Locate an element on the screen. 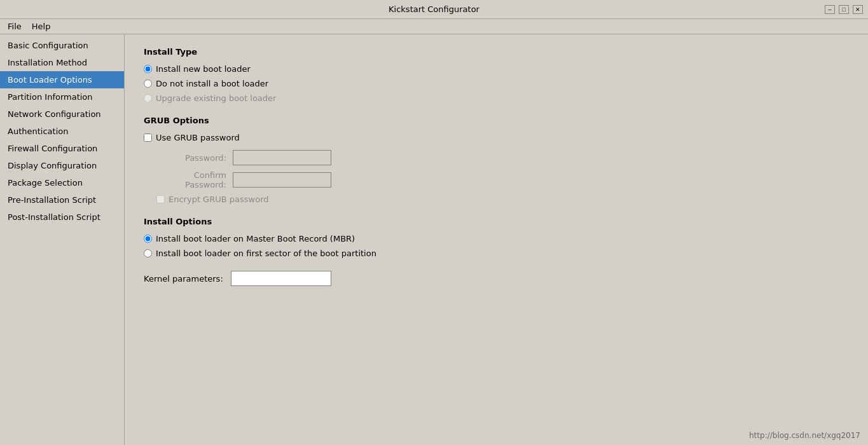  install-mbr-radio is located at coordinates (148, 239).